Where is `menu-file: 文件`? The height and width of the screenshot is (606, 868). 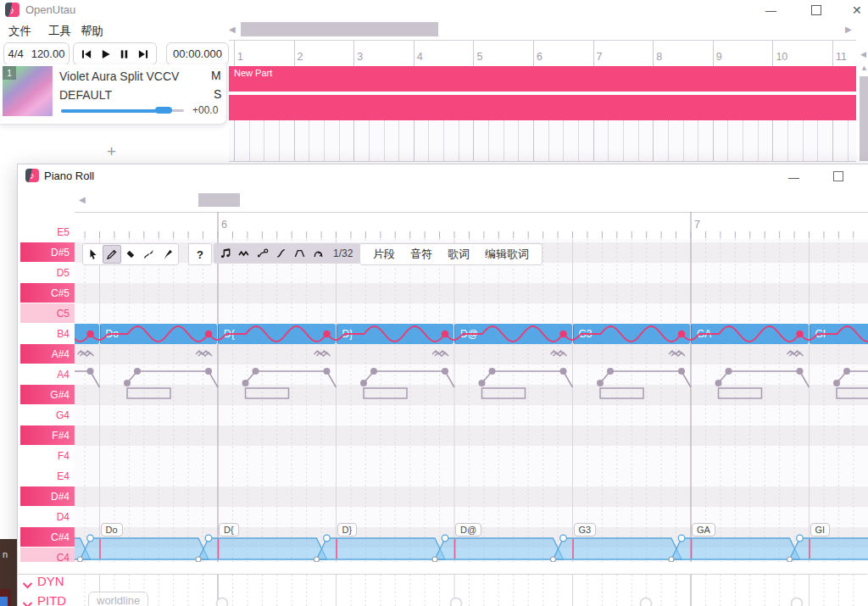 menu-file: 文件 is located at coordinates (20, 31).